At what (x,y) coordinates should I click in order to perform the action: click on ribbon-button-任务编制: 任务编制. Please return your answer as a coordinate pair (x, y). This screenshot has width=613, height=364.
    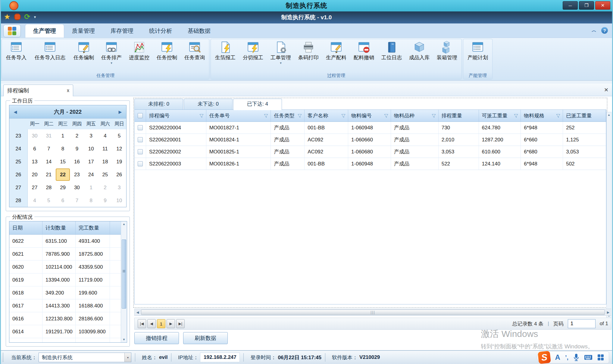
    Looking at the image, I should click on (84, 51).